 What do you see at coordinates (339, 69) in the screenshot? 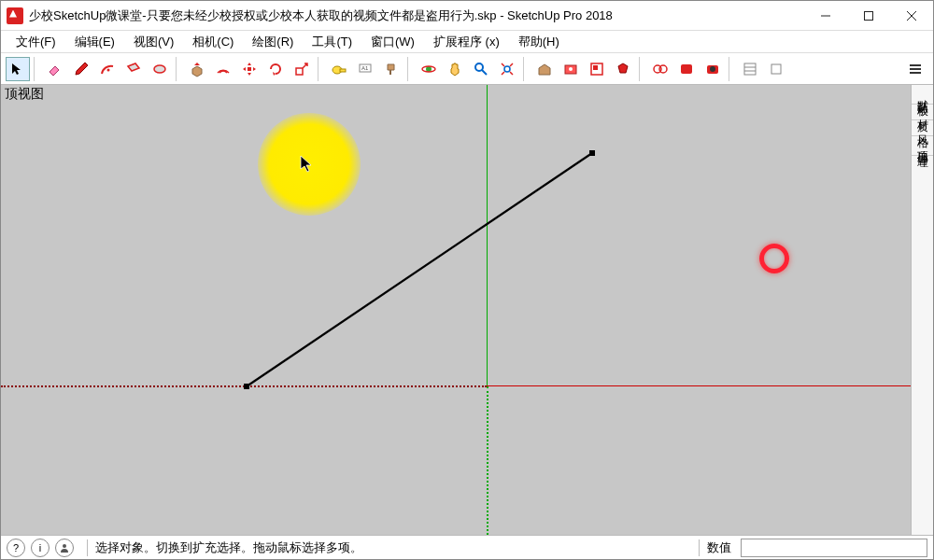
I see `tape-tool-button` at bounding box center [339, 69].